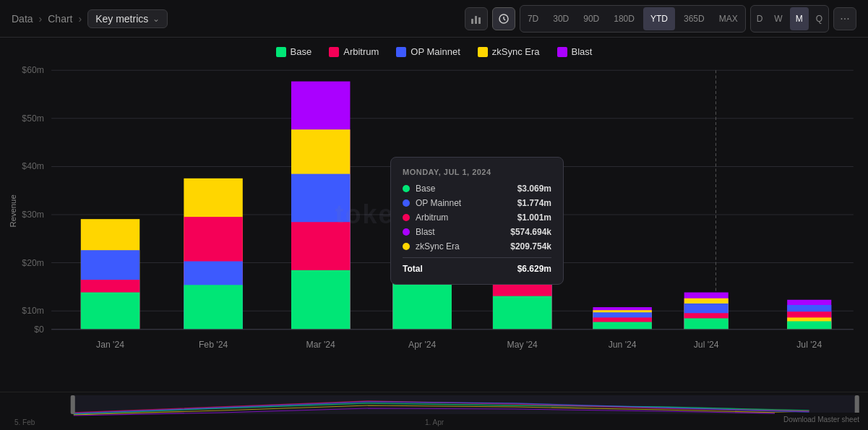 The width and height of the screenshot is (868, 430). Describe the element at coordinates (583, 52) in the screenshot. I see `legend-blast-label: Blast` at that location.